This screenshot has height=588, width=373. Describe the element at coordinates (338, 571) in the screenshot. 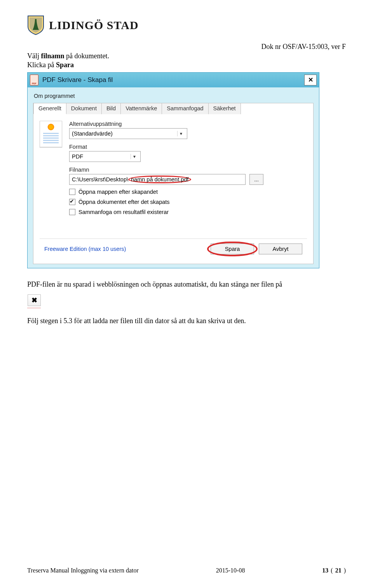

I see `footer-page-total: 21` at that location.